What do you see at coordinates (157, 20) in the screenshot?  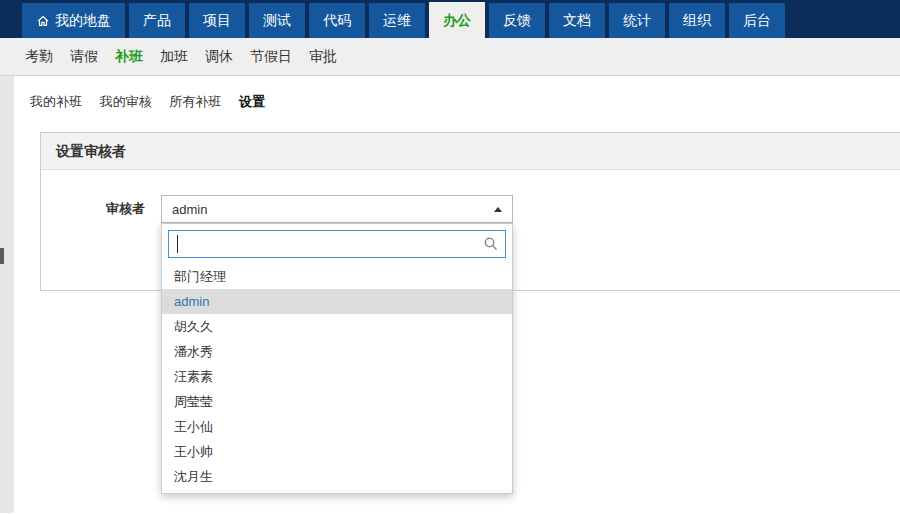 I see `nav-tab-label: 产品` at bounding box center [157, 20].